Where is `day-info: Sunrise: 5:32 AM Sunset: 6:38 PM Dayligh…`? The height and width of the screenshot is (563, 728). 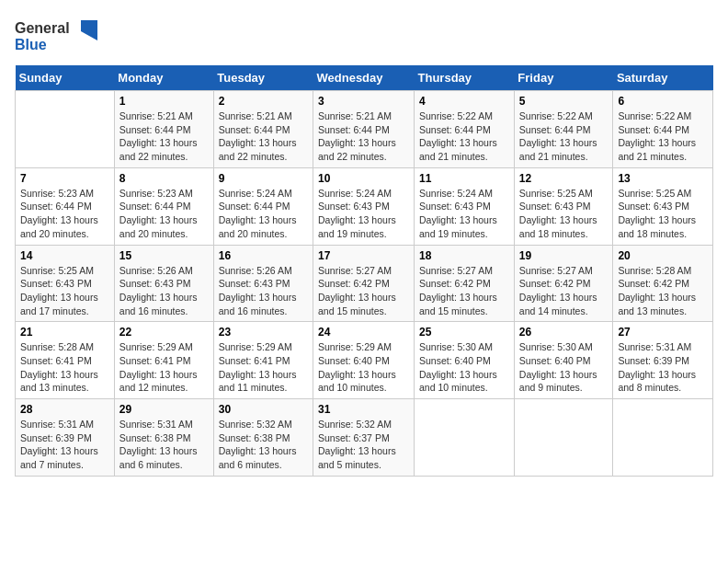
day-info: Sunrise: 5:32 AM Sunset: 6:38 PM Dayligh… is located at coordinates (257, 444).